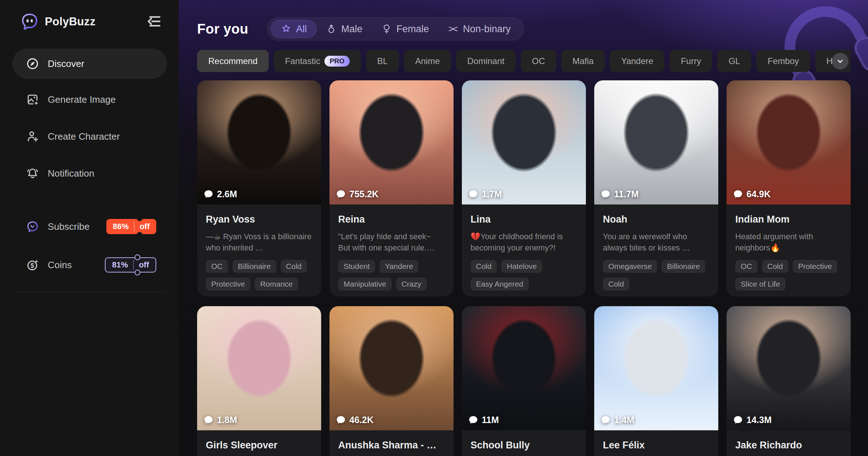 The image size is (868, 456). Describe the element at coordinates (391, 188) in the screenshot. I see `character-card: 755.2K Reina "Let's play hide and seek~ …` at that location.